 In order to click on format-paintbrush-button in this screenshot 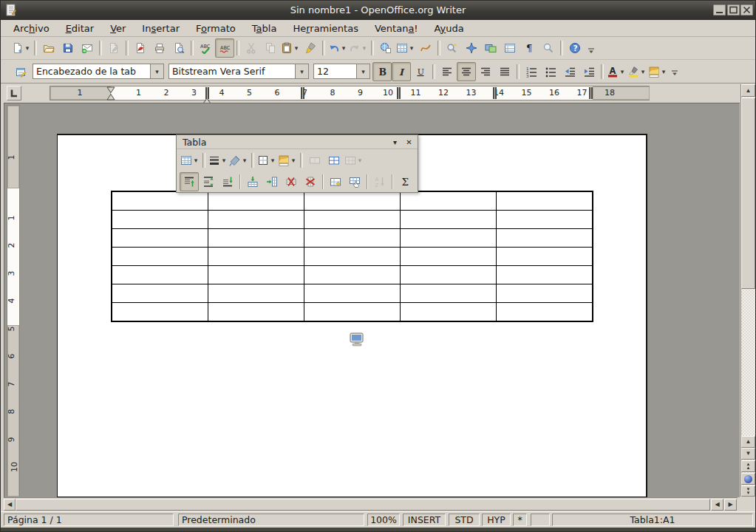, I will do `click(310, 48)`.